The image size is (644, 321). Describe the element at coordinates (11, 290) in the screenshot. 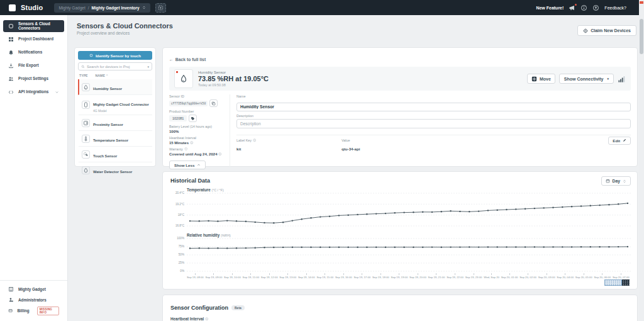

I see `building-icon` at that location.